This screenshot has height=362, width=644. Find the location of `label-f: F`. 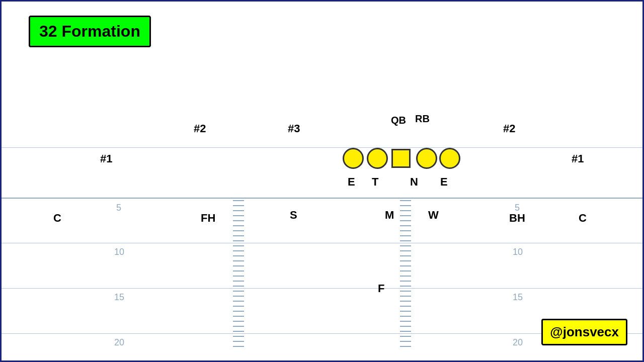

label-f: F is located at coordinates (381, 289).